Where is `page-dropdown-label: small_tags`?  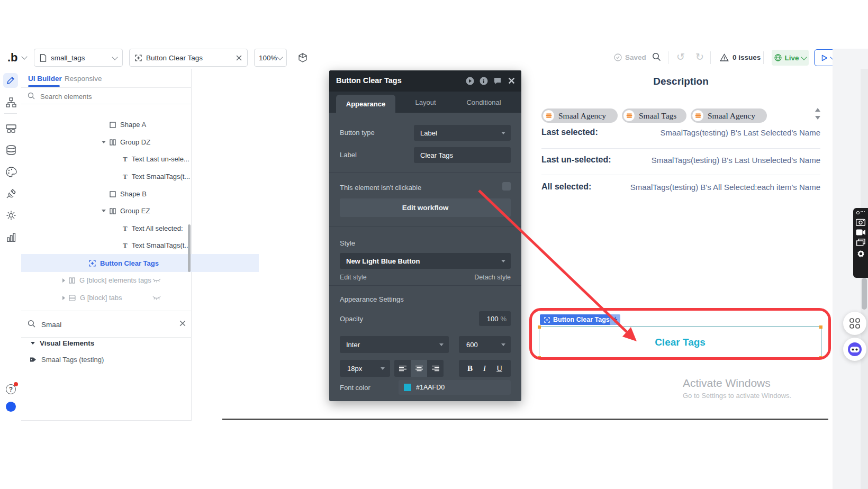
page-dropdown-label: small_tags is located at coordinates (82, 58).